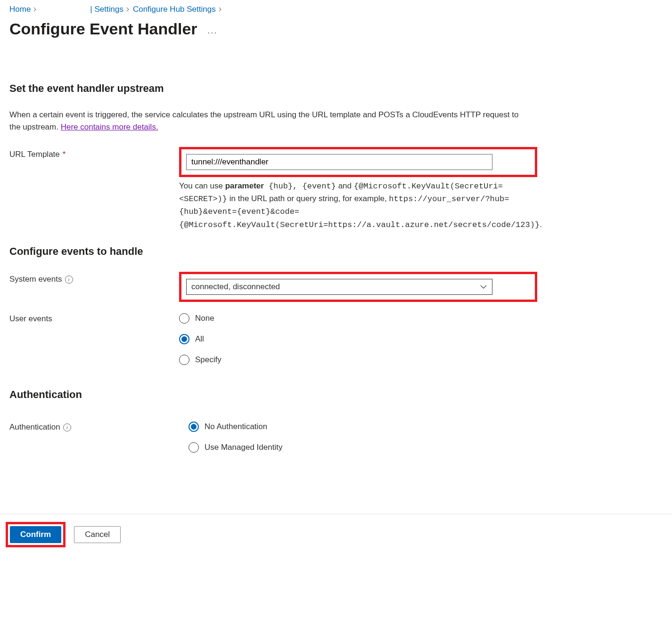 The height and width of the screenshot is (642, 672). Describe the element at coordinates (358, 360) in the screenshot. I see `user-events-option-specify: Specify` at that location.